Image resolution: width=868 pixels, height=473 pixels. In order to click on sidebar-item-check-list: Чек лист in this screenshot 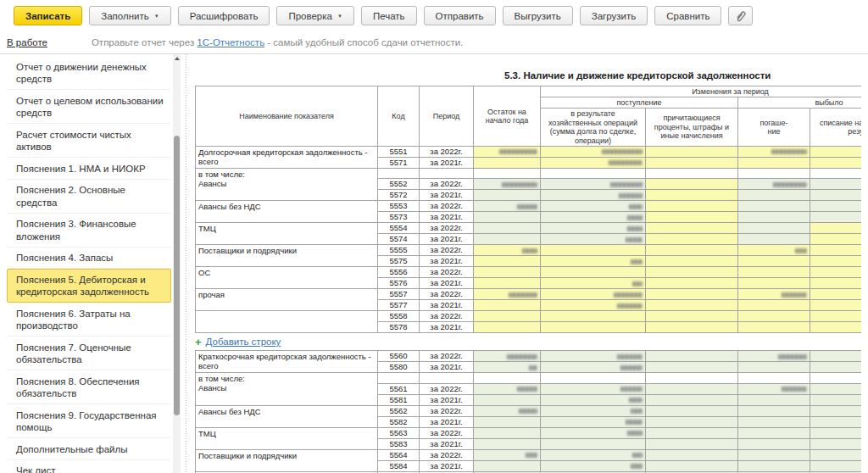, I will do `click(89, 466)`.